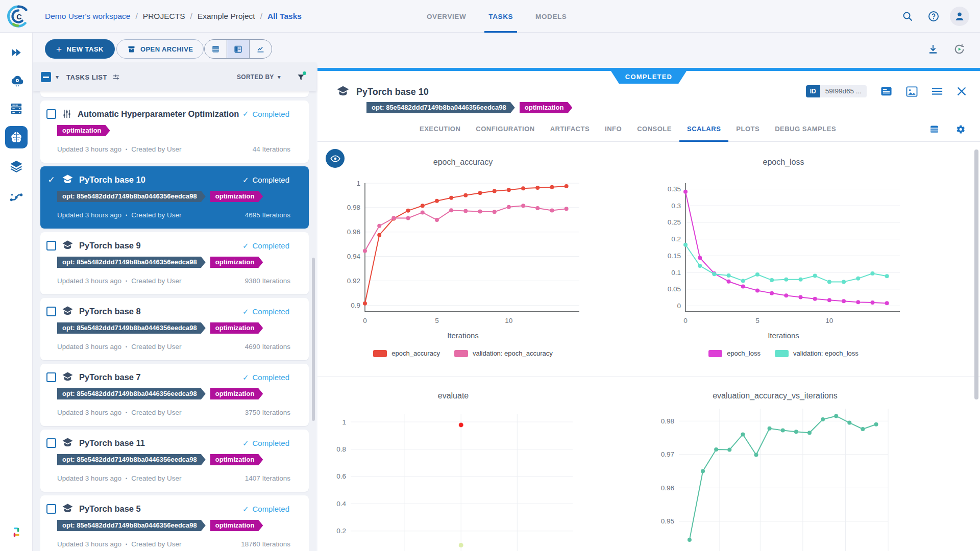 The width and height of the screenshot is (980, 551). What do you see at coordinates (829, 320) in the screenshot?
I see `svg-text: 10` at bounding box center [829, 320].